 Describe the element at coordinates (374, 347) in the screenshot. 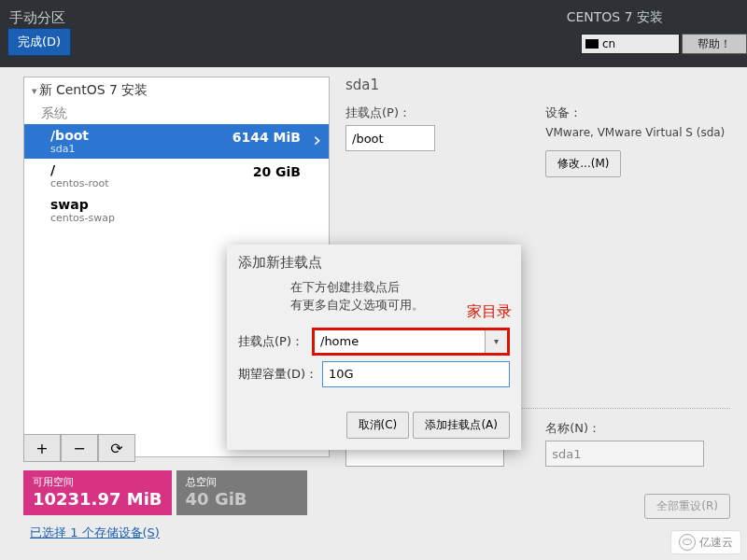

I see `add-mountpoint-dialog: 添加新挂载点 在下方创建挂载点后 有更多自定义选项可用。 家目录 挂载点(P)：…` at that location.